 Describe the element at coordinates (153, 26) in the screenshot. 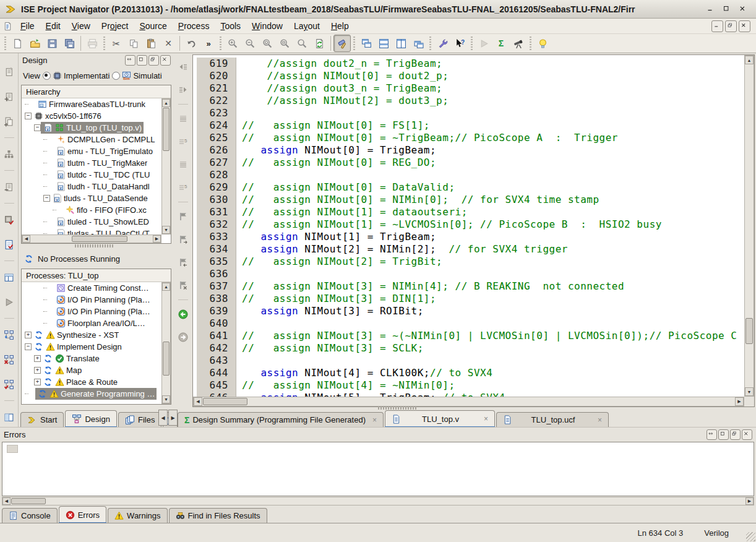

I see `menu-source: Source` at that location.